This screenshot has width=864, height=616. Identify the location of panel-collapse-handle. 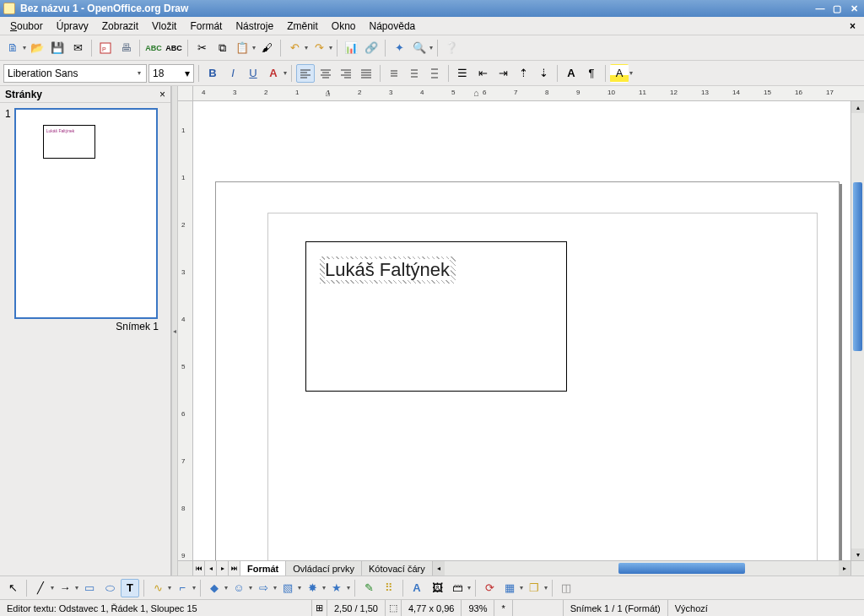
(175, 331).